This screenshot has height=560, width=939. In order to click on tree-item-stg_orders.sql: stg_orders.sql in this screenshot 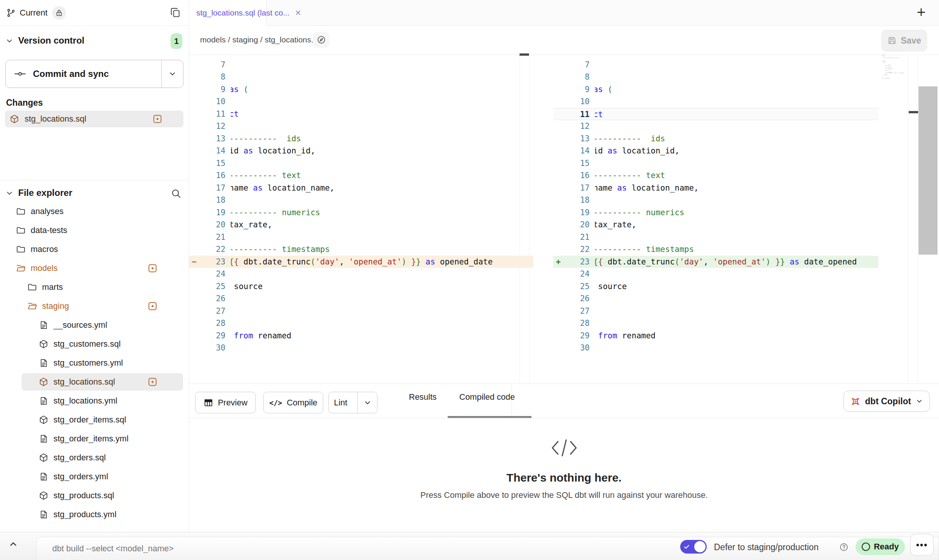, I will do `click(95, 458)`.